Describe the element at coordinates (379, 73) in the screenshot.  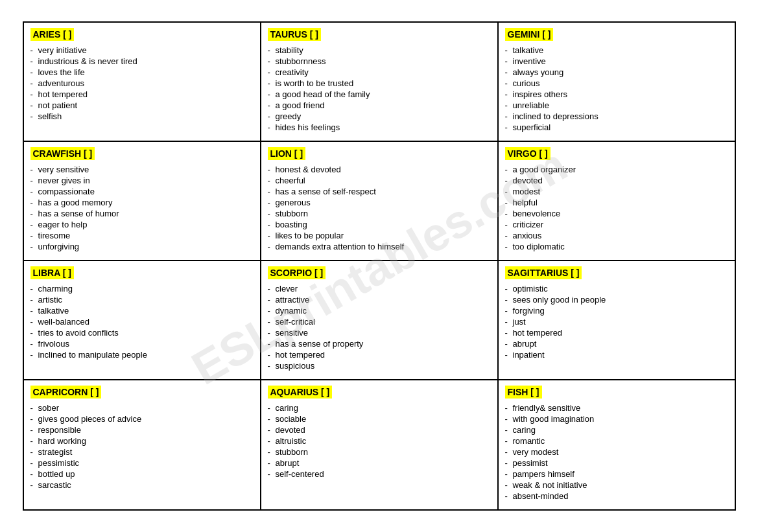
I see `trait-item: creativity` at that location.